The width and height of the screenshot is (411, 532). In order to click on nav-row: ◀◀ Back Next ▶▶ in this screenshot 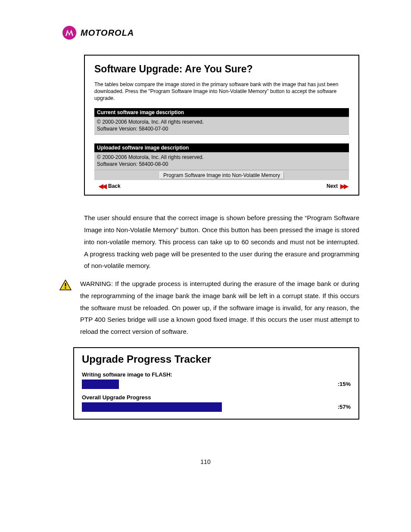, I will do `click(221, 185)`.